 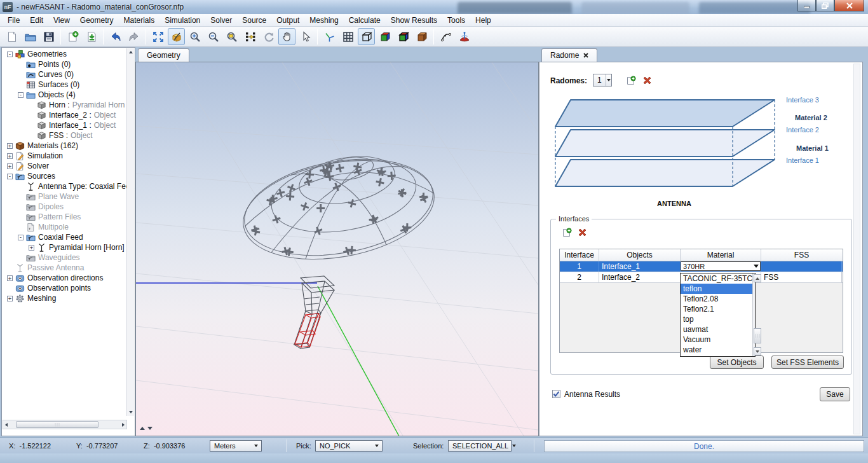 I want to click on tree-item-dipoles: Dipoles, so click(x=64, y=207).